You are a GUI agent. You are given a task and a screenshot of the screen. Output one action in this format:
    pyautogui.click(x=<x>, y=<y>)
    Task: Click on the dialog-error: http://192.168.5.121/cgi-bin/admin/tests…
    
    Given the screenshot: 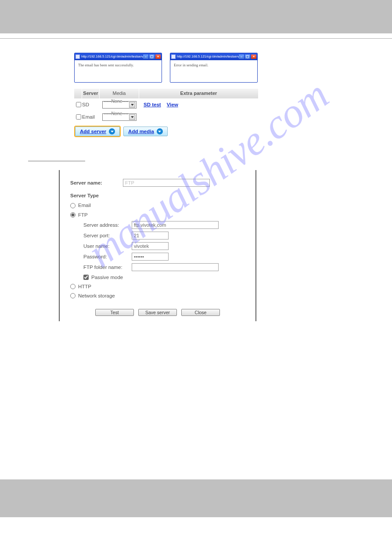 What is the action you would take?
    pyautogui.click(x=214, y=68)
    